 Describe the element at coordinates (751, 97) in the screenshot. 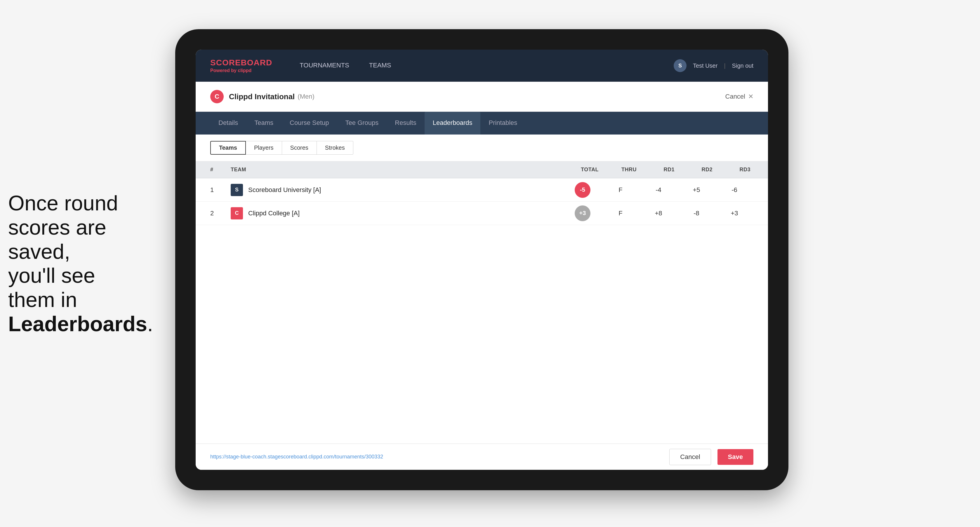

I see `close-icon: ✕` at that location.